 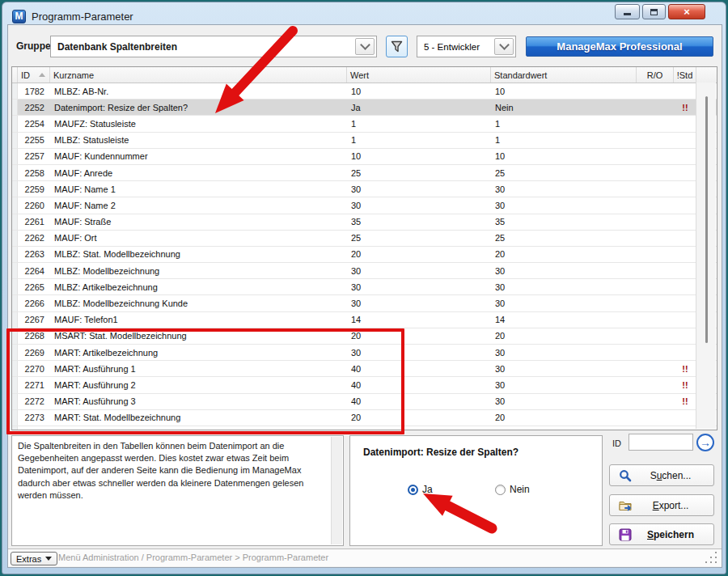 What do you see at coordinates (364, 157) in the screenshot?
I see `table-row: 2257MAUF: Kundennummer1010` at bounding box center [364, 157].